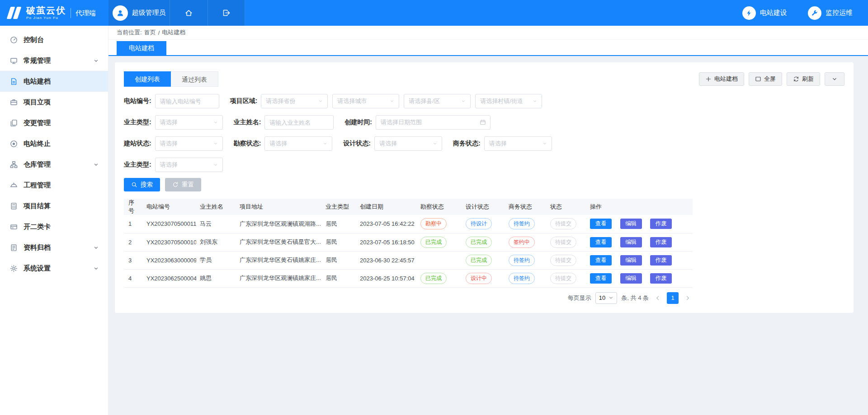  I want to click on sidebar-item-project-settlement: 项目结算, so click(54, 206).